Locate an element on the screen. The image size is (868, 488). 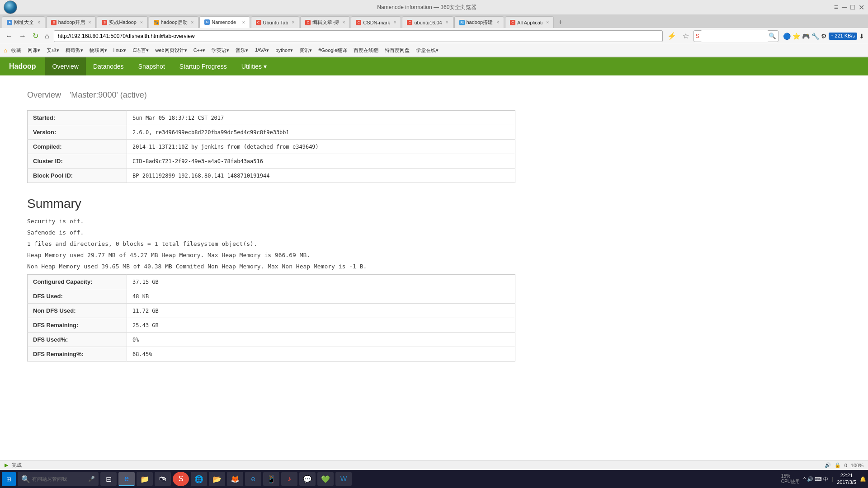
tab-hadoop-qidong: 🐾 hadoop启动 × is located at coordinates (174, 22).